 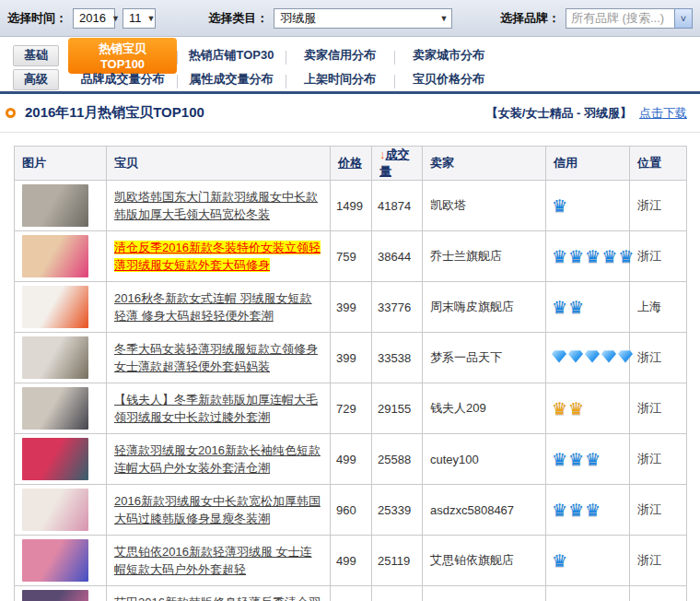 What do you see at coordinates (663, 113) in the screenshot?
I see `download-link: 点击下载` at bounding box center [663, 113].